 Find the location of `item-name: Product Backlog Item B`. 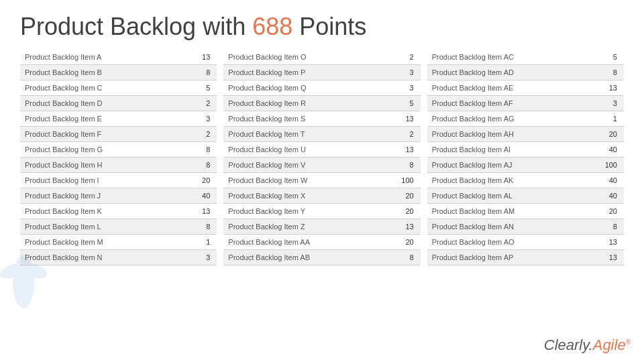

item-name: Product Backlog Item B is located at coordinates (101, 72).